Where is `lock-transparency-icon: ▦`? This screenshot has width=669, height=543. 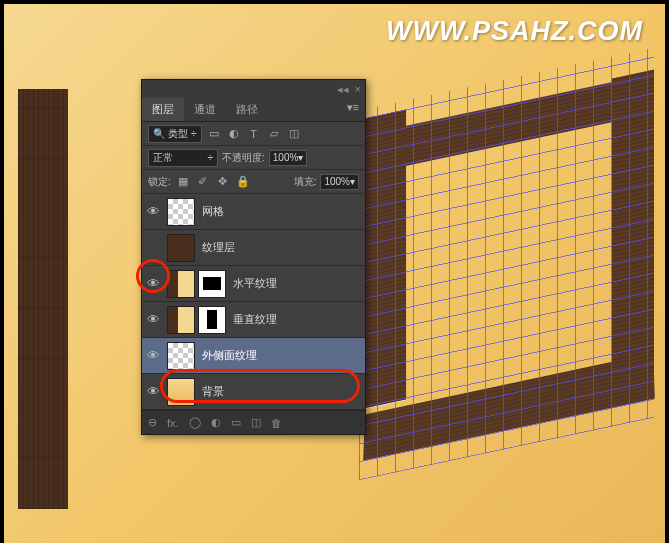 lock-transparency-icon: ▦ is located at coordinates (183, 182).